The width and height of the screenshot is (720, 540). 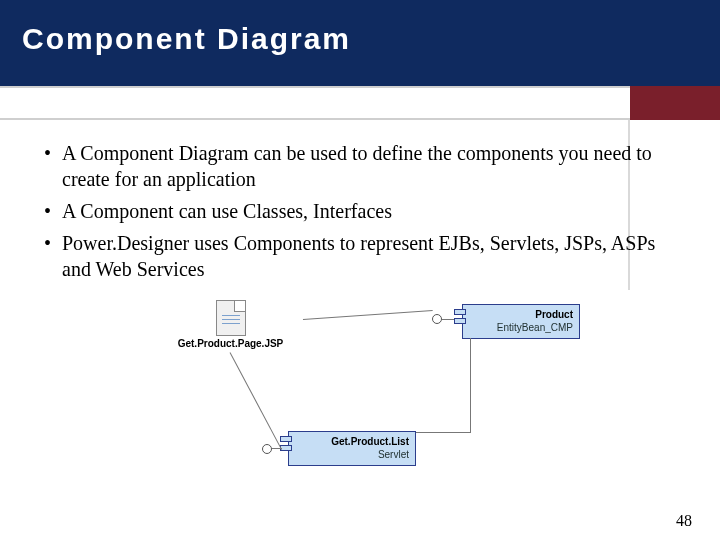 I want to click on component-box: Product EntityBean_CMP, so click(x=521, y=322).